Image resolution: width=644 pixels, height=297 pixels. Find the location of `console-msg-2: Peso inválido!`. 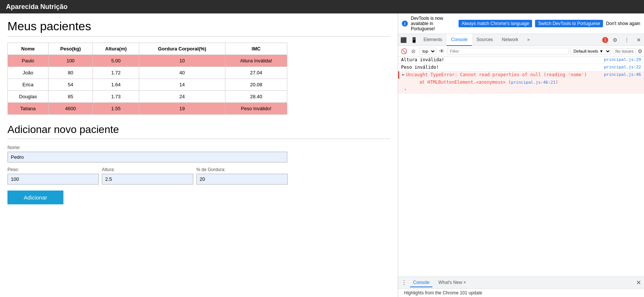

console-msg-2: Peso inválido! is located at coordinates (503, 67).